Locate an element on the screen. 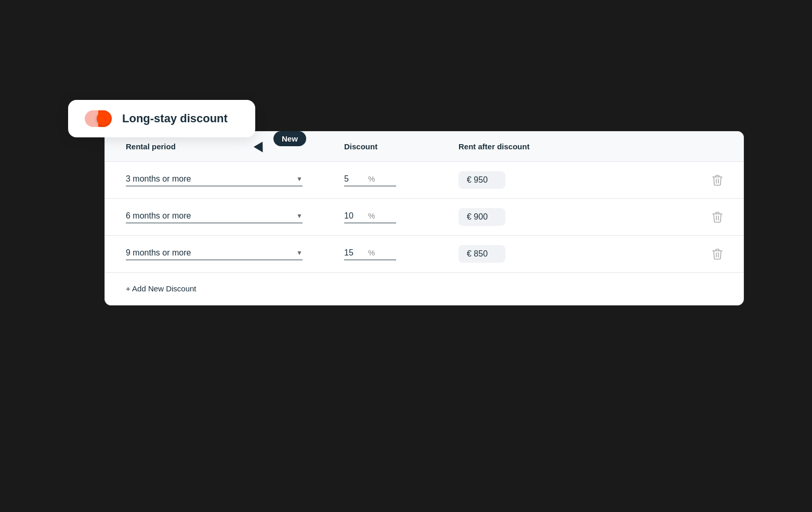 Image resolution: width=812 pixels, height=512 pixels. col-rental-period: Rental period is located at coordinates (235, 147).